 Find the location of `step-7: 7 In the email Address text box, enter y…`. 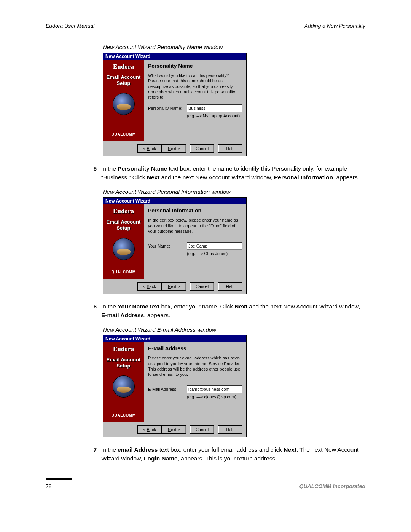

step-7: 7 In the email Address text box, enter y… is located at coordinates (206, 454).